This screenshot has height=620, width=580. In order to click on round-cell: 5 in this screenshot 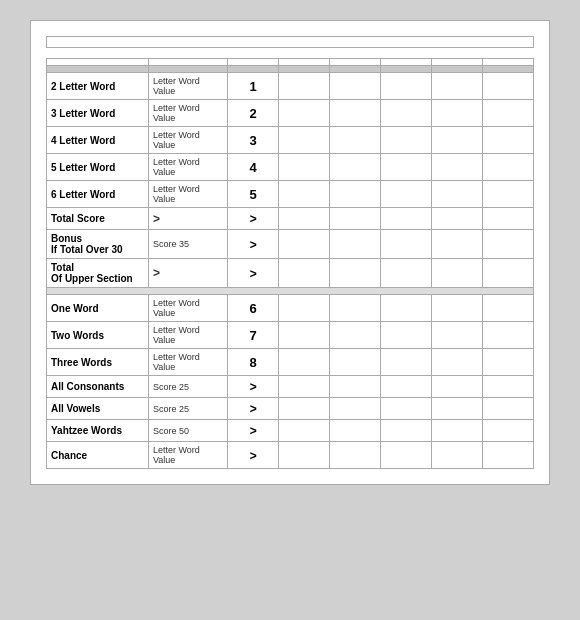, I will do `click(254, 194)`.